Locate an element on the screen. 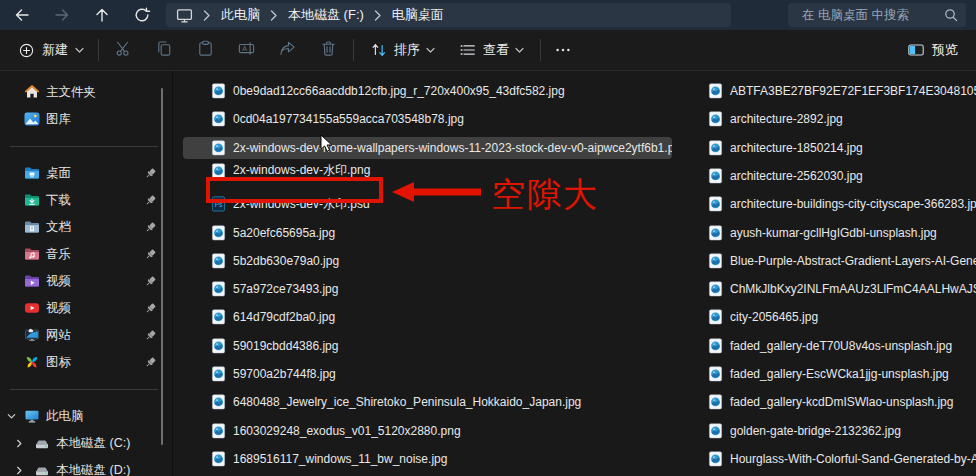 The height and width of the screenshot is (476, 976). sidebar-item-videos: 视频 is located at coordinates (86, 282).